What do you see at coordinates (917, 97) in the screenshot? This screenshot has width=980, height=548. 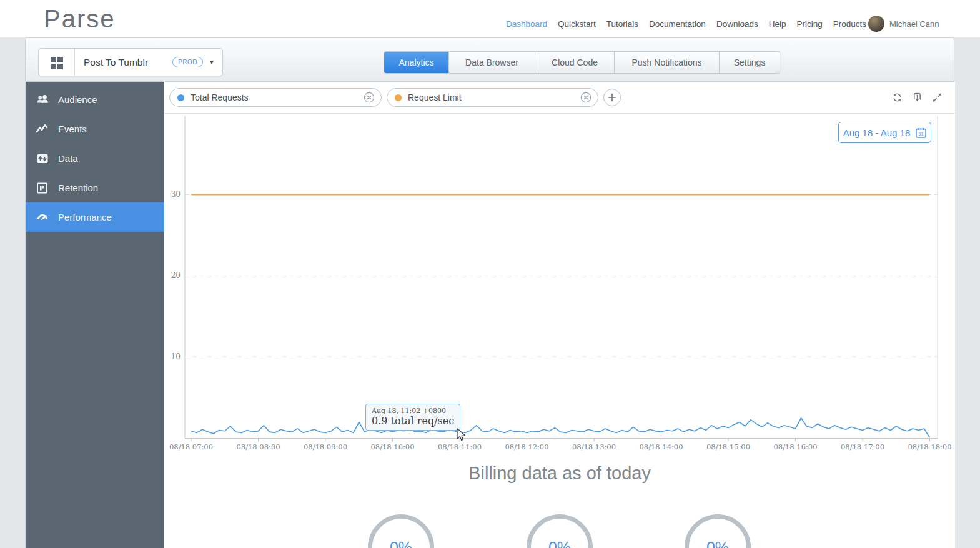 I see `chart-toolbar` at bounding box center [917, 97].